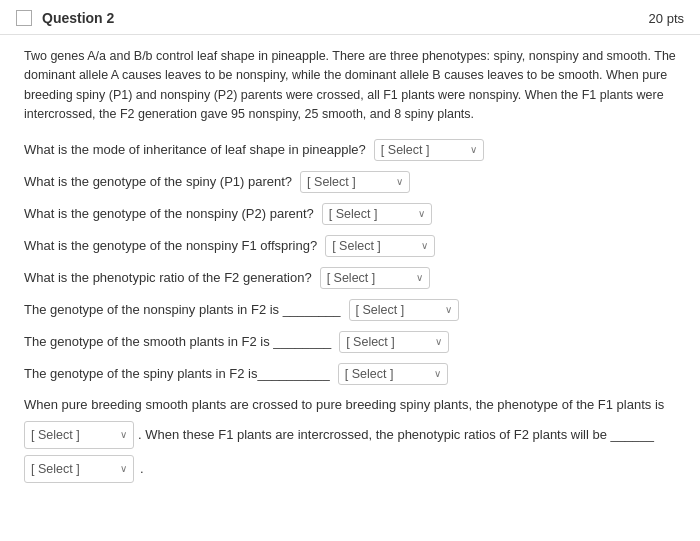  I want to click on select-q5-arrow: ∨, so click(420, 278).